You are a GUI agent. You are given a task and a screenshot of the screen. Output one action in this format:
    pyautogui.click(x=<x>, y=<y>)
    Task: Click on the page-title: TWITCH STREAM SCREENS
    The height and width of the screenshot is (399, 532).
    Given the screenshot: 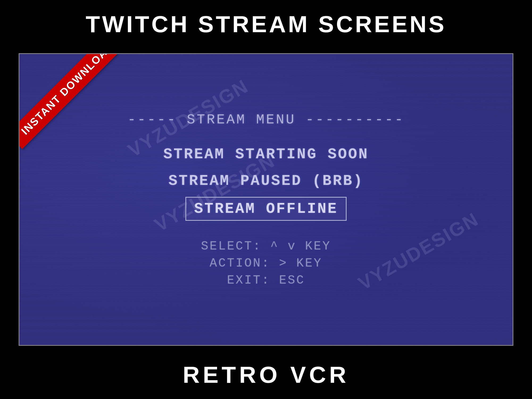 What is the action you would take?
    pyautogui.click(x=266, y=23)
    